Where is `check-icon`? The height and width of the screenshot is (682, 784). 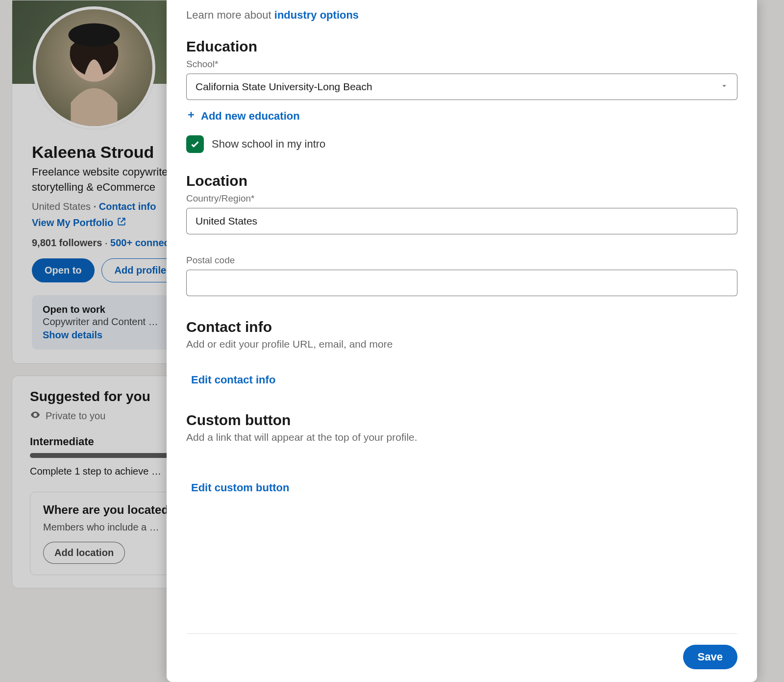
check-icon is located at coordinates (195, 144).